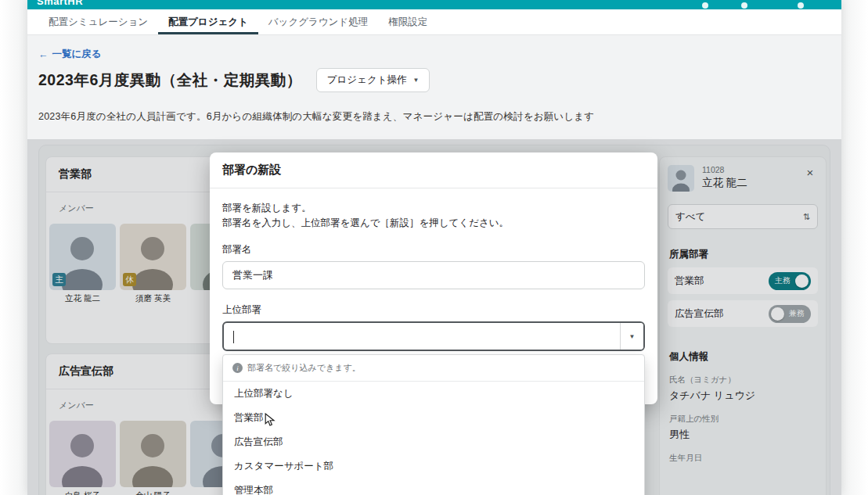 The height and width of the screenshot is (495, 868). What do you see at coordinates (70, 55) in the screenshot?
I see `back-link: ← 一覧に戻る` at bounding box center [70, 55].